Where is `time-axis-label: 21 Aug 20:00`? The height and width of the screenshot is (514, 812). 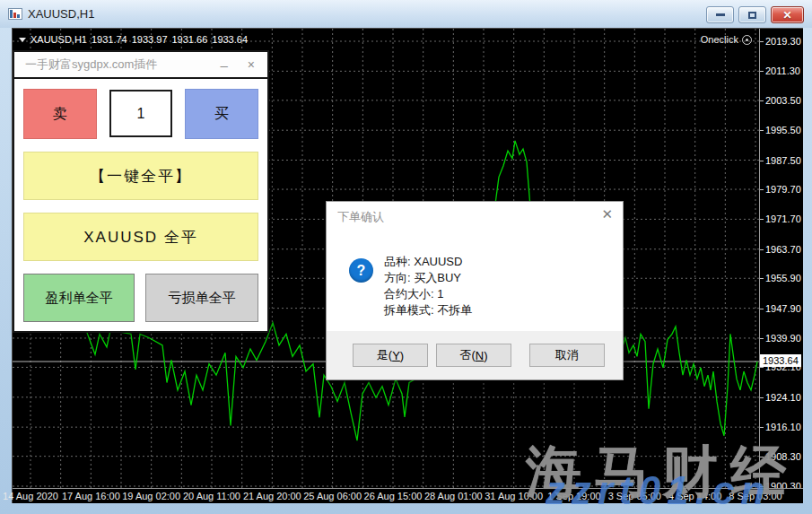 time-axis-label: 21 Aug 20:00 is located at coordinates (273, 496).